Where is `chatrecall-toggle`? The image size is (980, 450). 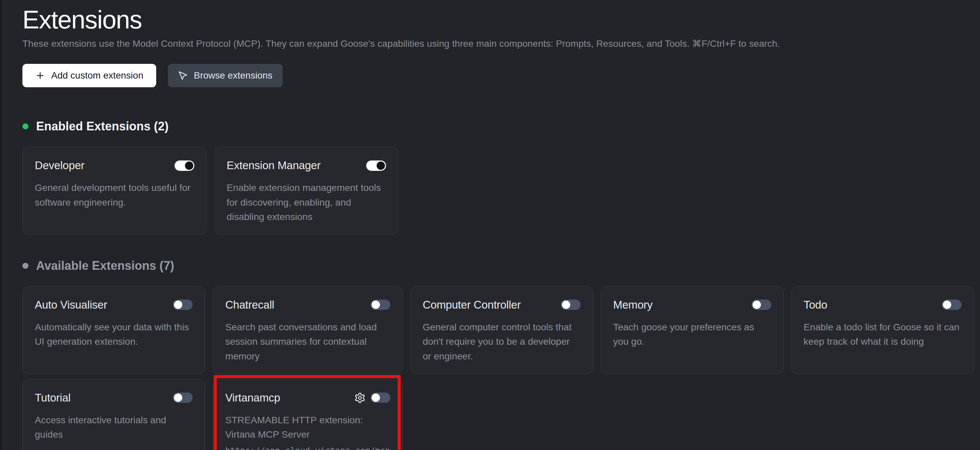 chatrecall-toggle is located at coordinates (380, 305).